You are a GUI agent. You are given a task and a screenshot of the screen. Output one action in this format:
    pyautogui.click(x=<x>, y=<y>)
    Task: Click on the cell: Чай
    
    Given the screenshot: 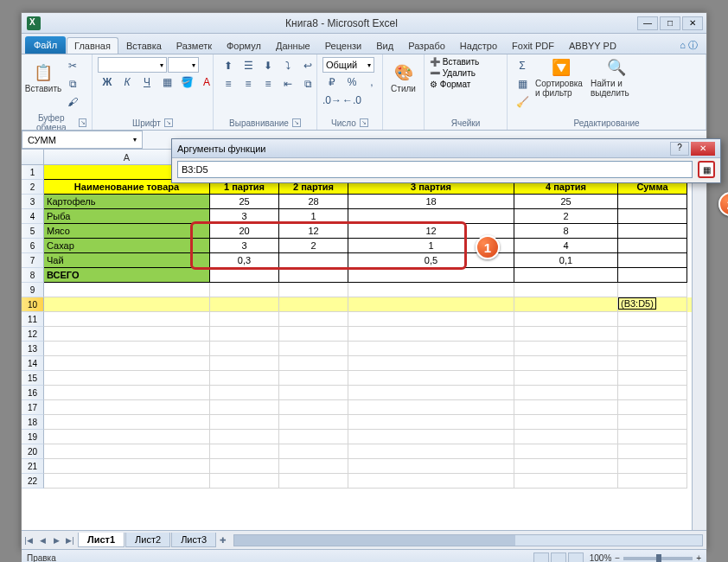 What is the action you would take?
    pyautogui.click(x=127, y=261)
    